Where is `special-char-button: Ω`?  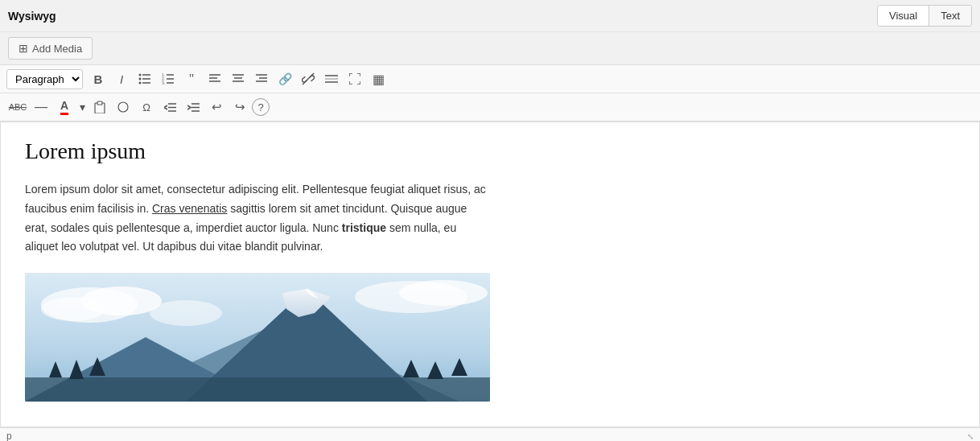 special-char-button: Ω is located at coordinates (146, 107).